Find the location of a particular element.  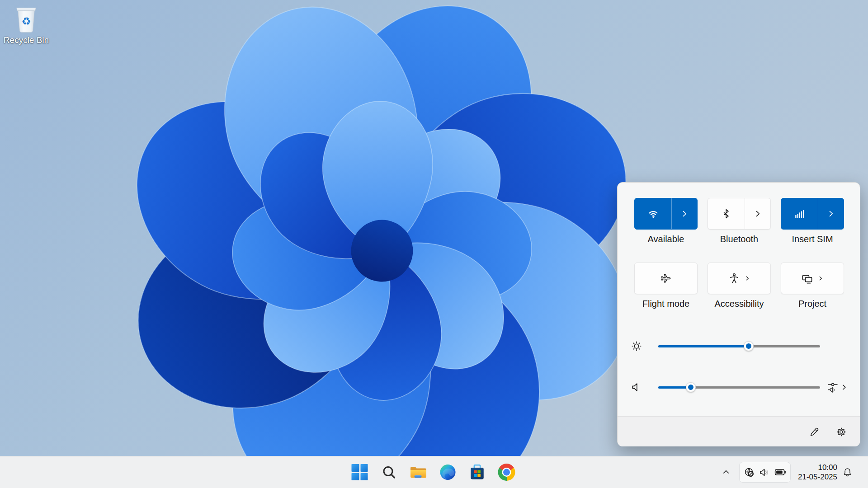

recycle-bin-label: Recycle Bin is located at coordinates (26, 40).